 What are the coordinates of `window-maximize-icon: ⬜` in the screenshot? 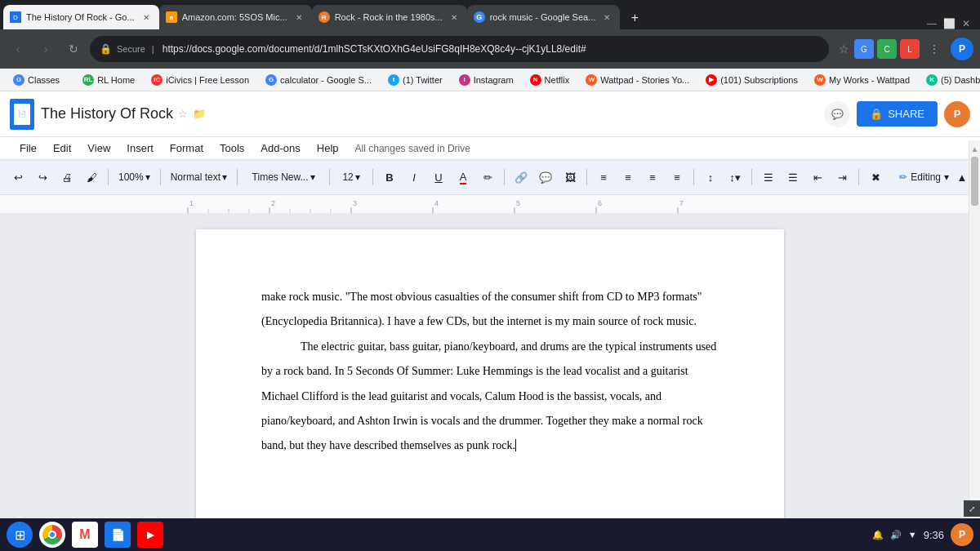 It's located at (949, 24).